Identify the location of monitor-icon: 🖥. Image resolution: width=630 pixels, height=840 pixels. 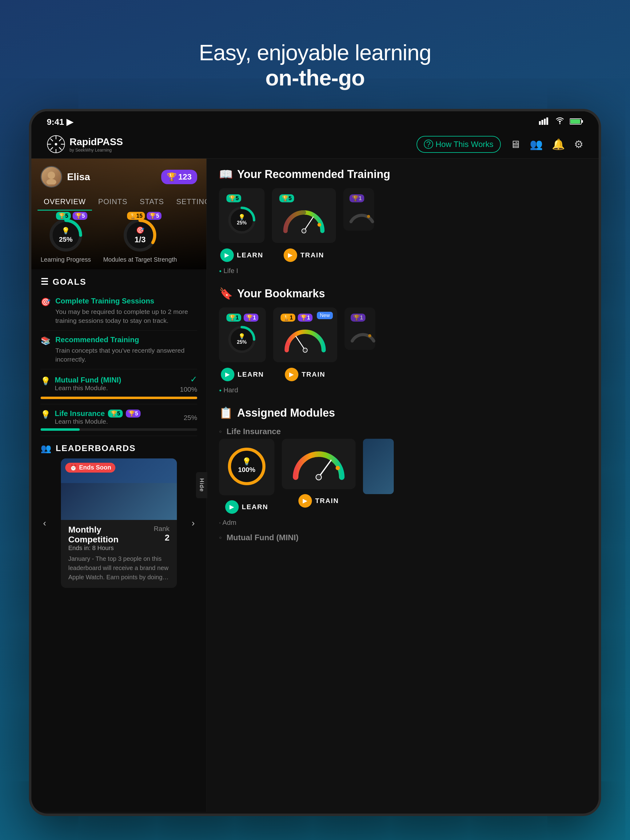
(515, 144).